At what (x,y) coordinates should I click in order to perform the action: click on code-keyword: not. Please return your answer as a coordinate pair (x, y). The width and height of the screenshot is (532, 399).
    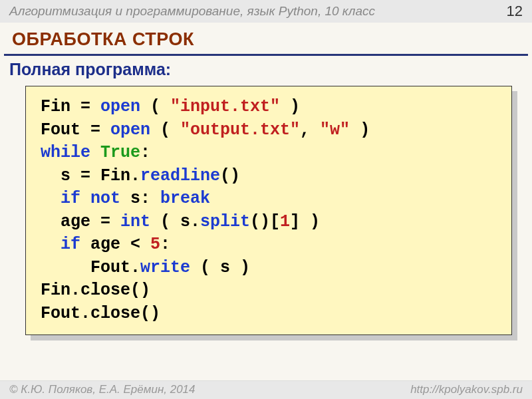
    Looking at the image, I should click on (105, 198).